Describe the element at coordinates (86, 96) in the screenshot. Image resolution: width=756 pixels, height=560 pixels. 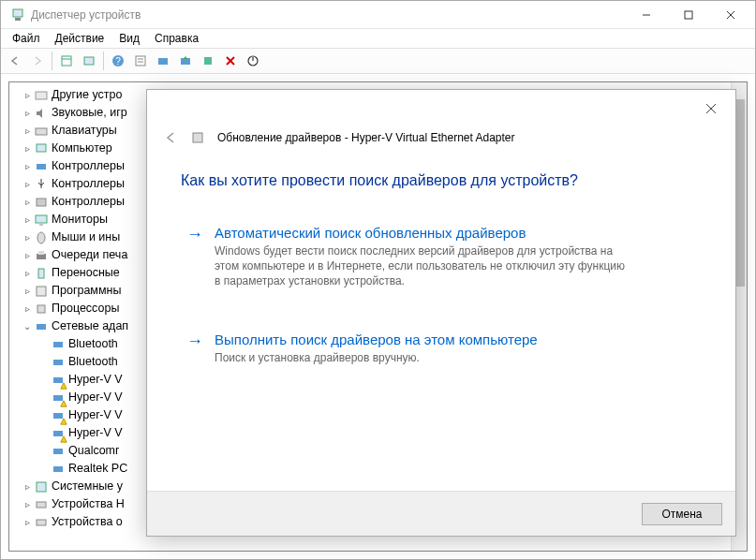
I see `tree-label: Другие устро` at that location.